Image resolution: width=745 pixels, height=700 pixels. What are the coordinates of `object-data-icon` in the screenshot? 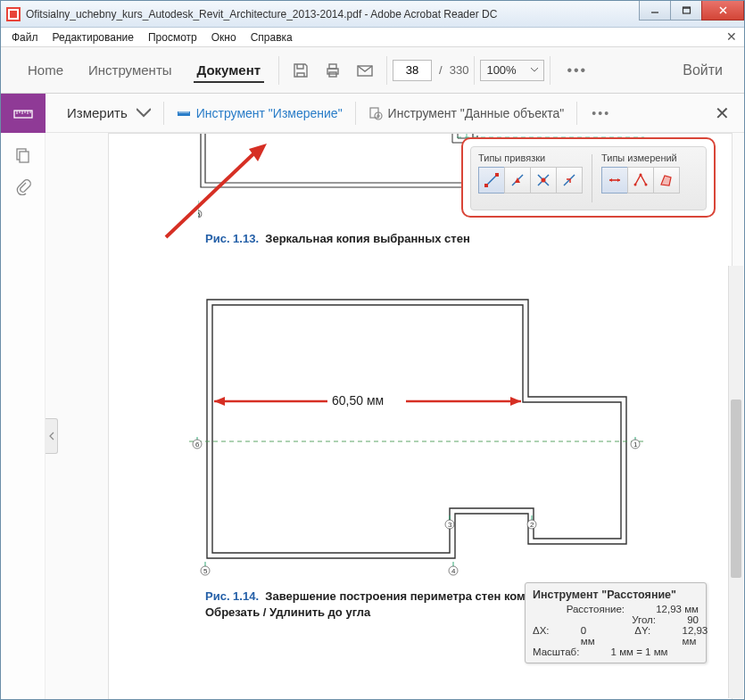 It's located at (376, 113).